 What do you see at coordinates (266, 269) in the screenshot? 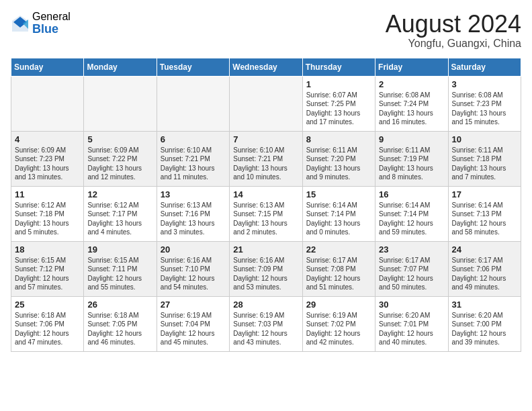
I see `table-row: 21Sunrise: 6:16 AM Sunset: 7:09 PM Dayli…` at bounding box center [266, 269].